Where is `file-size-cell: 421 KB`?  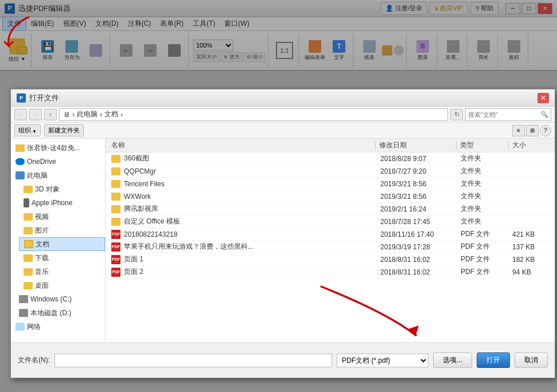
file-size-cell: 421 KB is located at coordinates (532, 234).